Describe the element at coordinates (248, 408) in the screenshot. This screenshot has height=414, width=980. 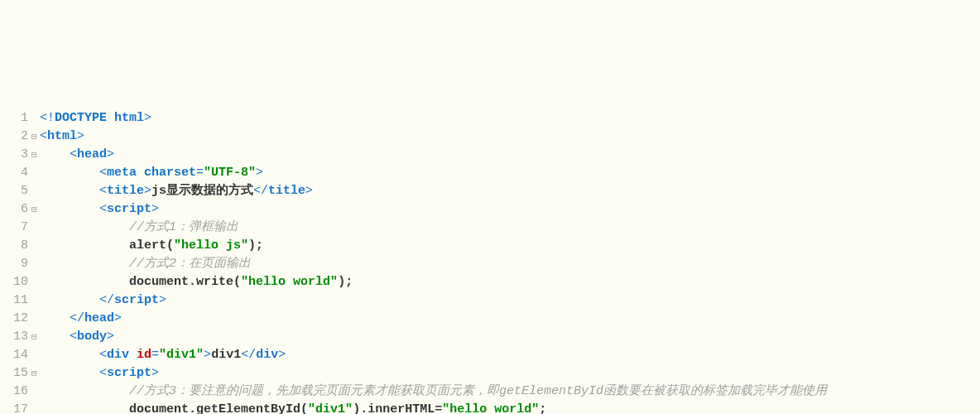
I see `token: getElementById` at that location.